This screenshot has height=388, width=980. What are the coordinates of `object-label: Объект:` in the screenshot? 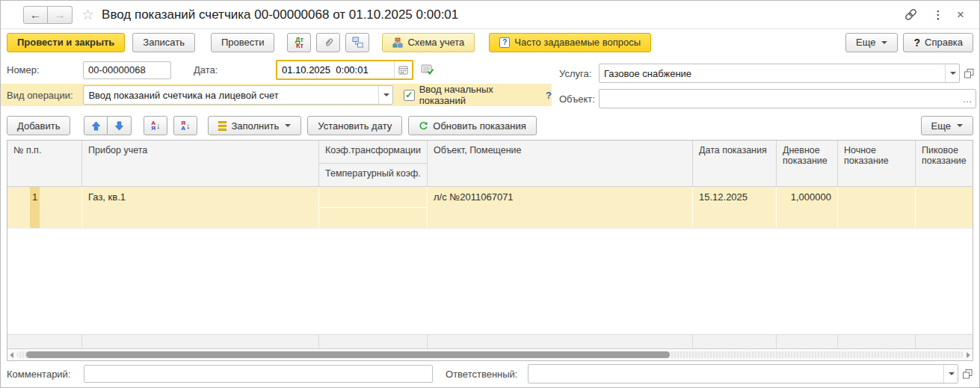 It's located at (579, 99).